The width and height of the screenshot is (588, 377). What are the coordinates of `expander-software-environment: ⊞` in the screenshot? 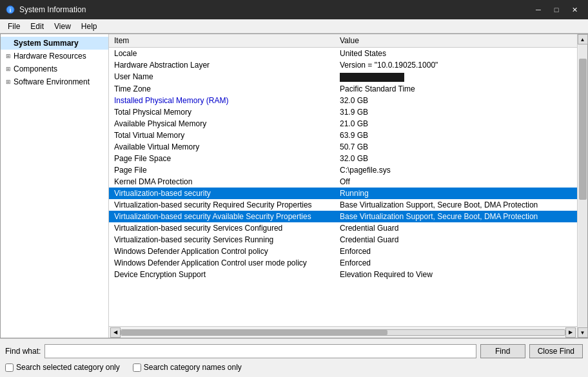 It's located at (8, 82).